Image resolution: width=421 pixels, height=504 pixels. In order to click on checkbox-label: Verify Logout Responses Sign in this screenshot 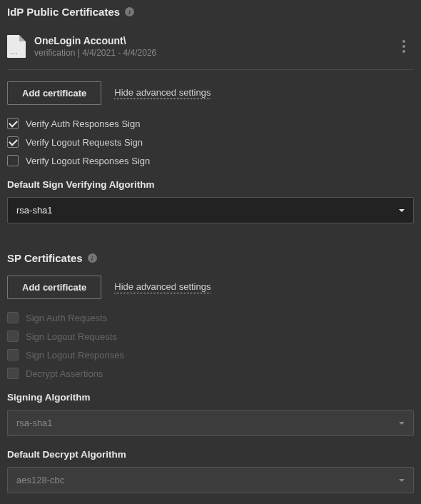, I will do `click(88, 161)`.